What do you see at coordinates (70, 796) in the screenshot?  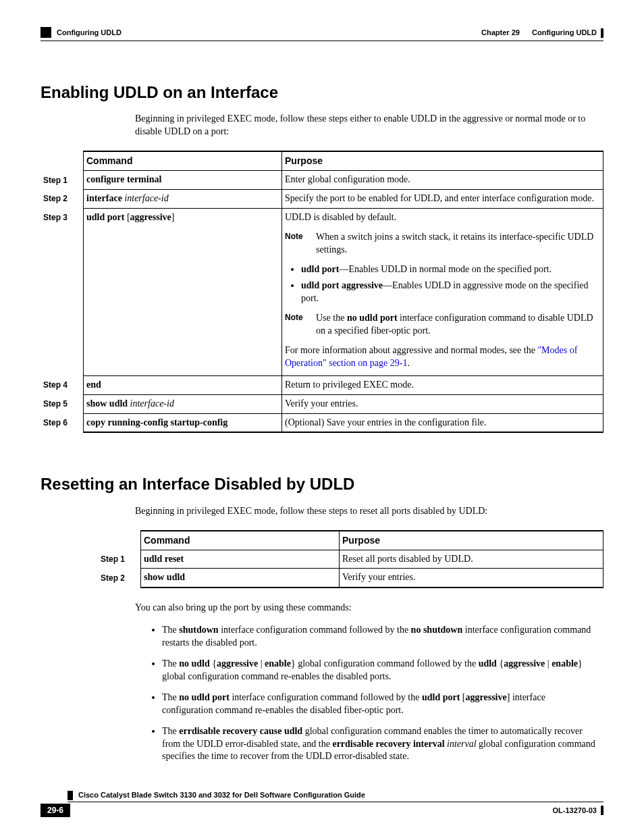 I see `footer-bar-icon` at bounding box center [70, 796].